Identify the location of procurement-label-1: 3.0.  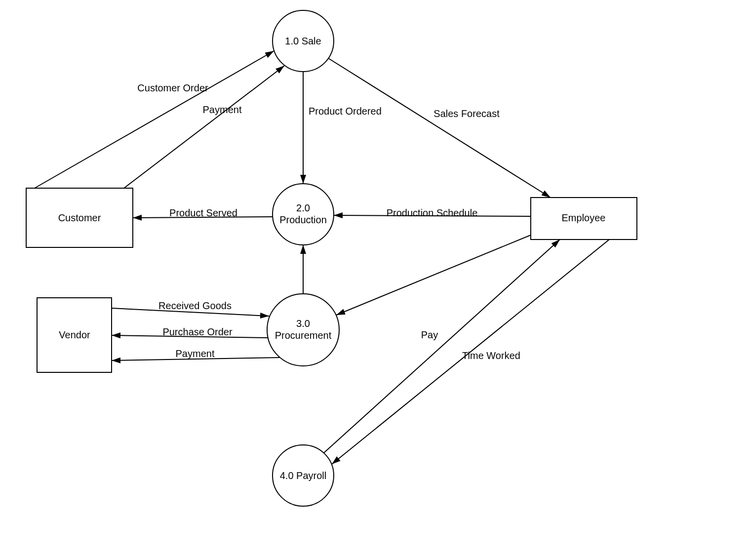
(303, 323).